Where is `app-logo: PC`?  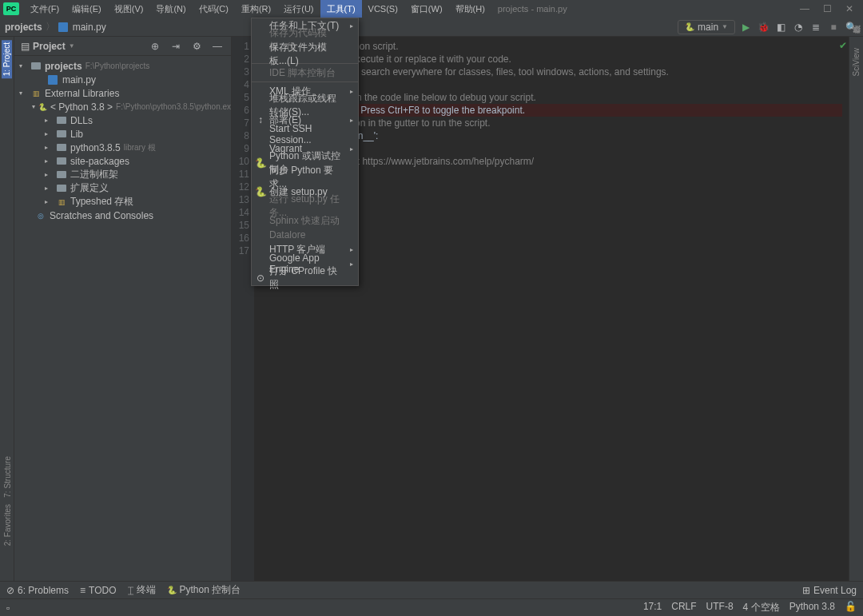 app-logo: PC is located at coordinates (11, 9).